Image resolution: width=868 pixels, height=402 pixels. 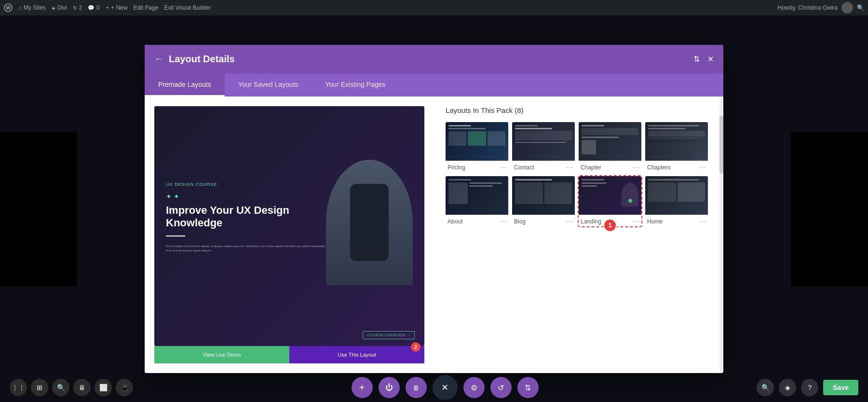 I want to click on sort-icon: ⇅, so click(x=696, y=59).